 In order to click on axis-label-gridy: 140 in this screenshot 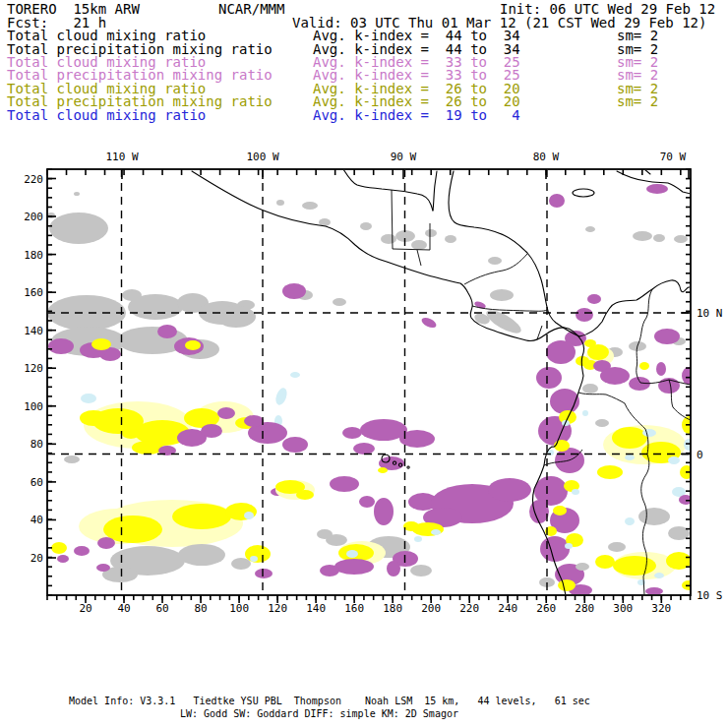, I will do `click(24, 331)`.